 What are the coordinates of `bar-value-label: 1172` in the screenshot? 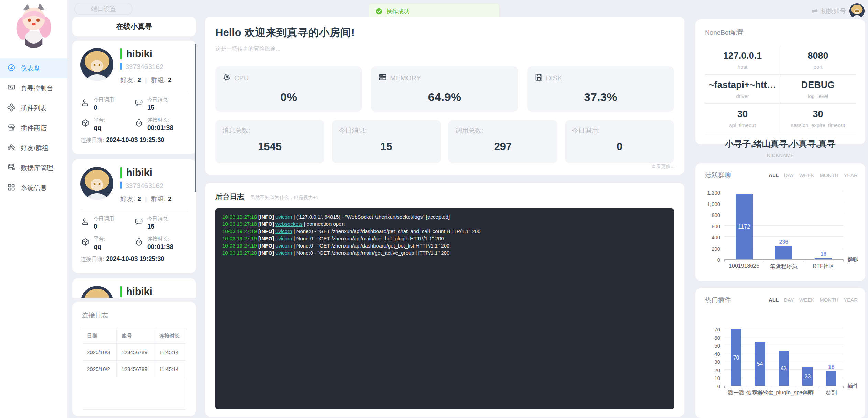 It's located at (744, 227).